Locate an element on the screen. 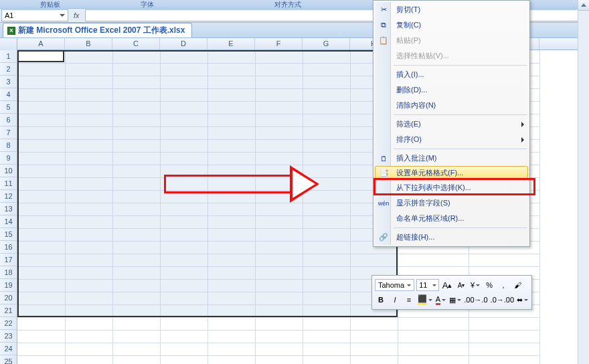  ribbon-label-clipboard: 剪贴板 is located at coordinates (50, 4).